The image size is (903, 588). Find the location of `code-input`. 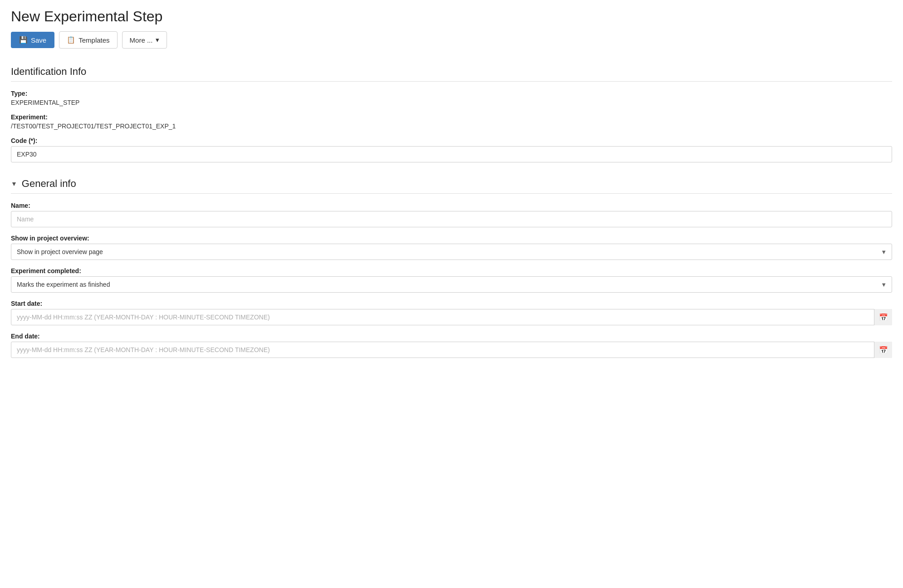

code-input is located at coordinates (452, 154).